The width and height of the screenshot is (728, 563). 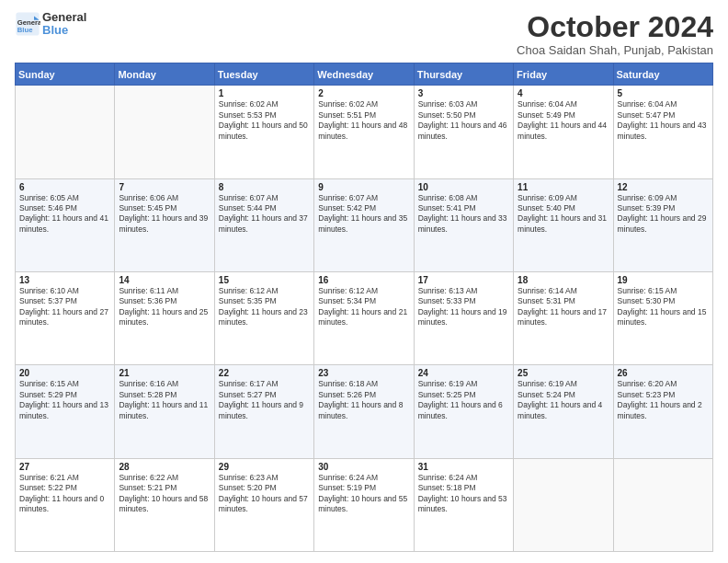 What do you see at coordinates (164, 494) in the screenshot?
I see `day-detail: Sunrise: 6:22 AMSunset: 5:21 PMDaylight:…` at bounding box center [164, 494].